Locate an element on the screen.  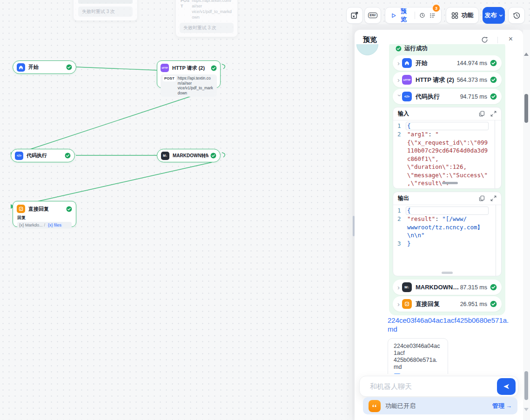
timer-icon is located at coordinates (423, 15).